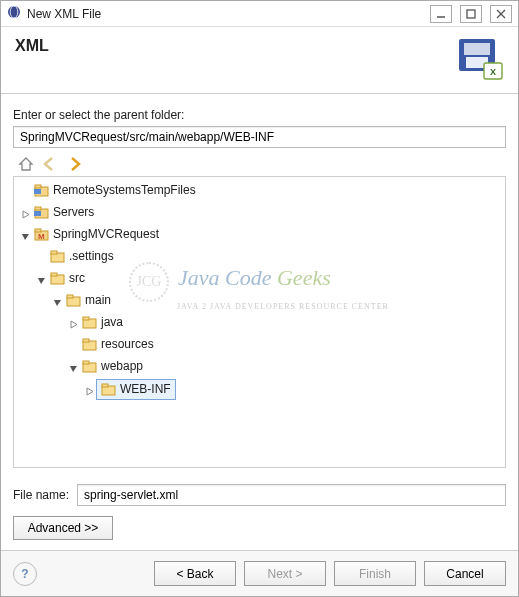  What do you see at coordinates (106, 234) in the screenshot?
I see `tree-node-label: SpringMVCRequest` at bounding box center [106, 234].